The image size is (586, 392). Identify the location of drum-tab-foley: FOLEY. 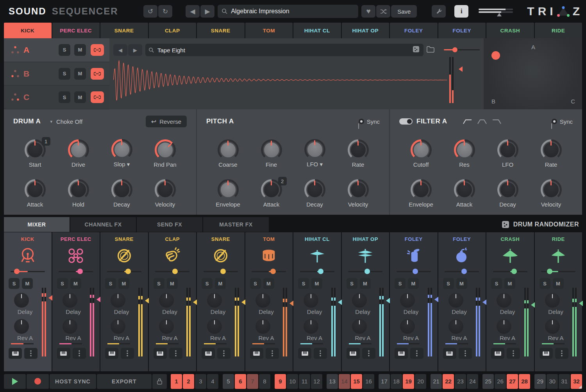
(462, 30).